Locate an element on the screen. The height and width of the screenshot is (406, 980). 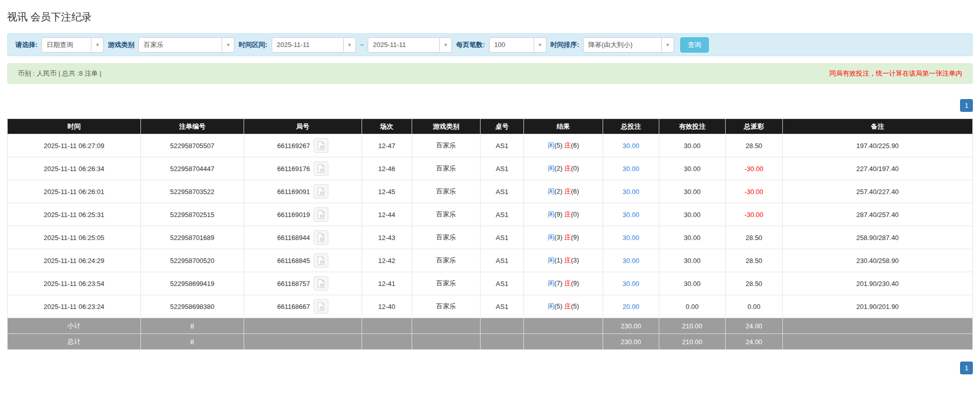
cell-bet-id: 522958705507 is located at coordinates (192, 146).